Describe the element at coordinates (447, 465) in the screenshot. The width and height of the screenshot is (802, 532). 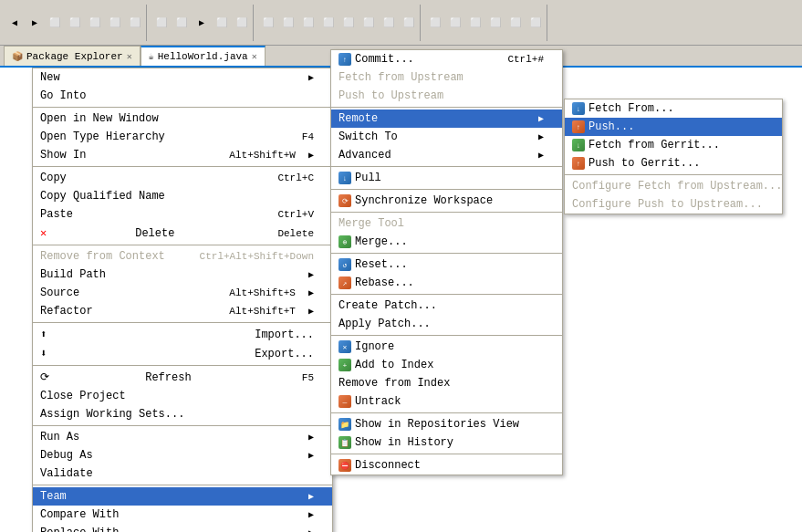
I see `team-menu-disconnect: ⛔ Disconnect` at that location.